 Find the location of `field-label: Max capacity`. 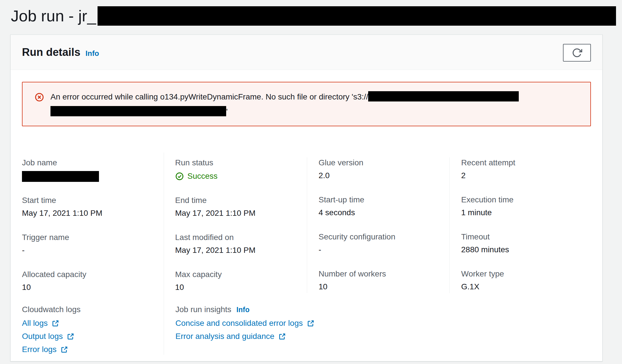

field-label: Max capacity is located at coordinates (241, 274).